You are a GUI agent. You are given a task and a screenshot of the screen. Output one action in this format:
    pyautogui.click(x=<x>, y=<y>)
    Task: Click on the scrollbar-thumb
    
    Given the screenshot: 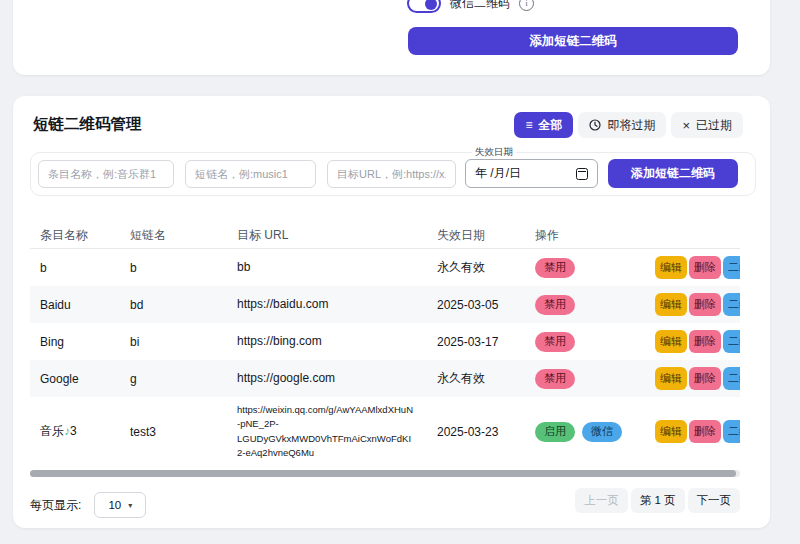 What is the action you would take?
    pyautogui.click(x=383, y=474)
    